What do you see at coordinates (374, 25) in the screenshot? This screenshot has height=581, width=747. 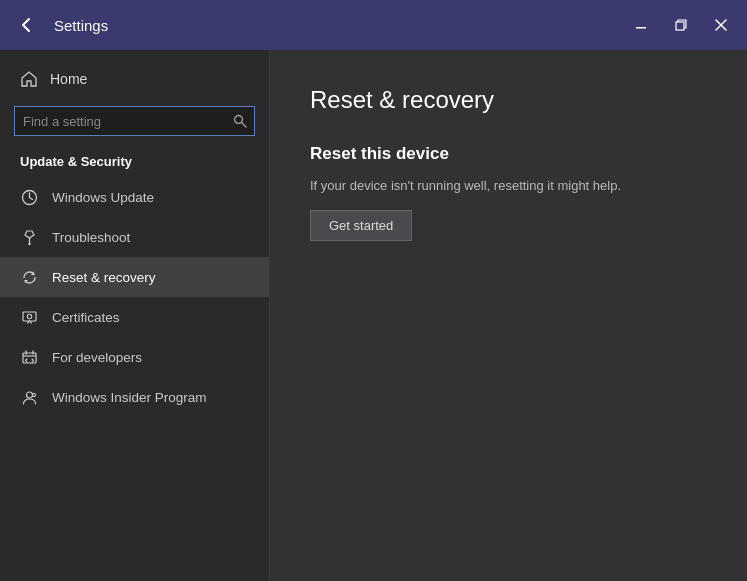 I see `title-bar: Settings` at bounding box center [374, 25].